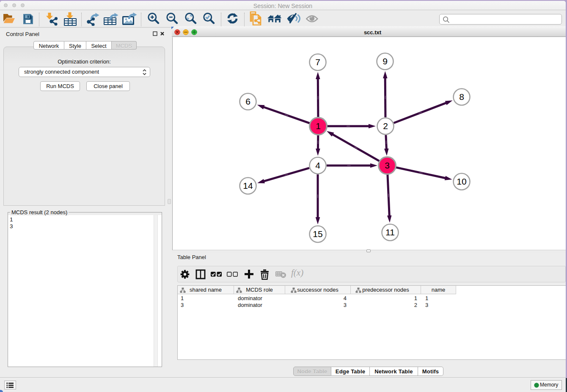 Image resolution: width=567 pixels, height=392 pixels. What do you see at coordinates (462, 97) in the screenshot?
I see `svg-text: 8` at bounding box center [462, 97].